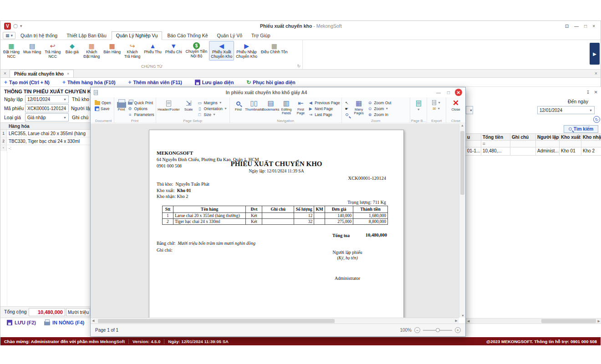  Describe the element at coordinates (567, 26) in the screenshot. I see `fit-window-icon: ⊡` at that location.